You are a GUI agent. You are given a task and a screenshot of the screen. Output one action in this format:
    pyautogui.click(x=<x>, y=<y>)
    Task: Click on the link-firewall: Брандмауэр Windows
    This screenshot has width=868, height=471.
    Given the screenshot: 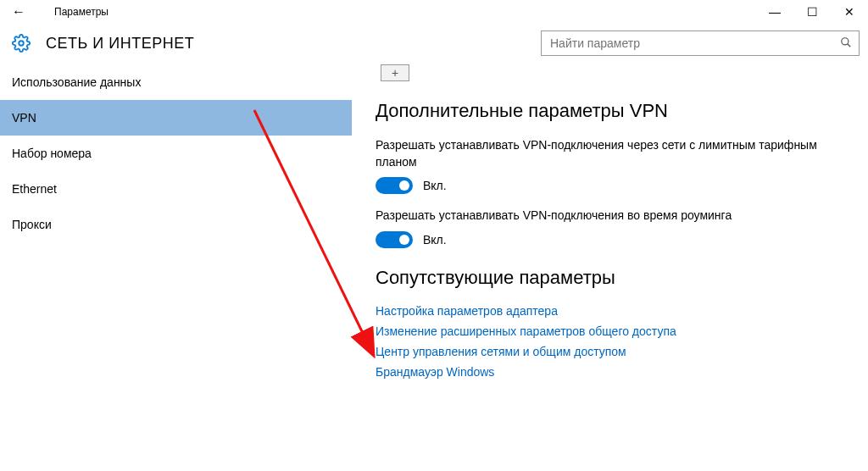 What is the action you would take?
    pyautogui.click(x=617, y=372)
    